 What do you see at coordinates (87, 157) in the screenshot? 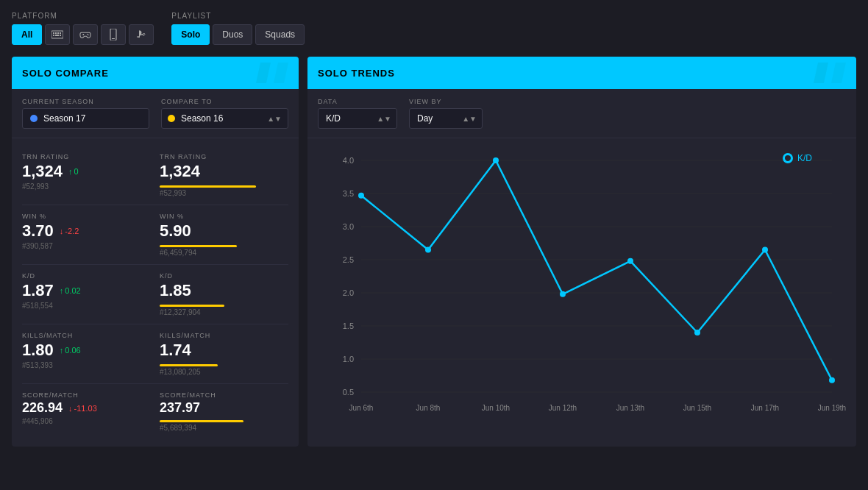
I see `stat-label-trn-current: TRN RATING` at bounding box center [87, 157].